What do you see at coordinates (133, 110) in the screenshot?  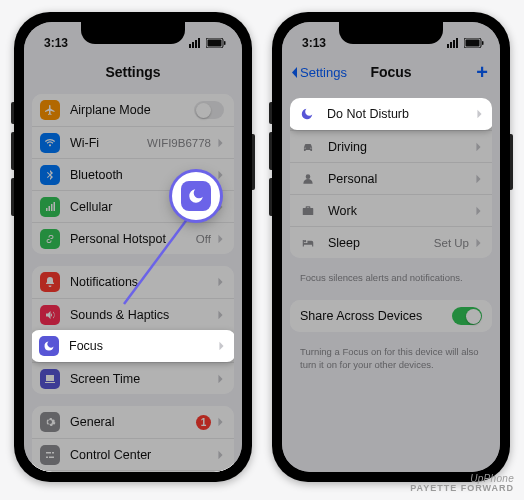 I see `row-airplane-mode: Airplane Mode` at bounding box center [133, 110].